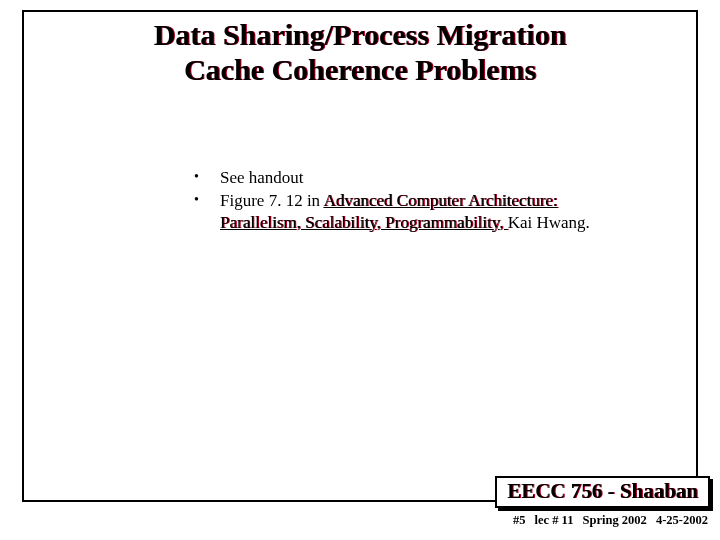 The image size is (720, 540). Describe the element at coordinates (360, 36) in the screenshot. I see `title-line-1: Data Sharing/Process Migration` at that location.